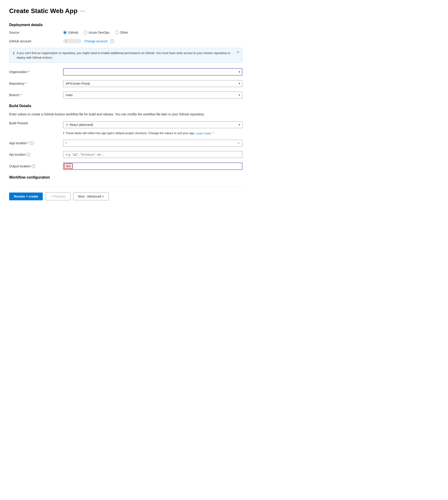 Image resolution: width=448 pixels, height=500 pixels. Describe the element at coordinates (126, 33) in the screenshot. I see `source-row: Source GitHub Azure DevOps Other` at that location.